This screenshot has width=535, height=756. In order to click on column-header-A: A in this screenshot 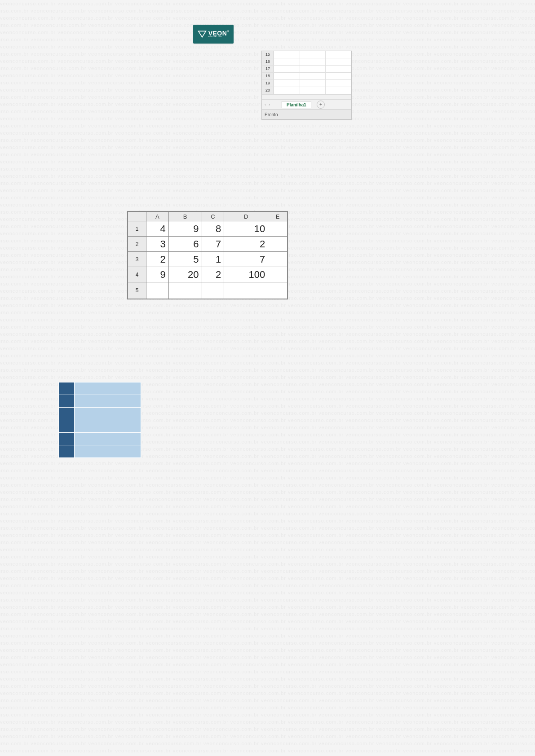, I will do `click(158, 216)`.